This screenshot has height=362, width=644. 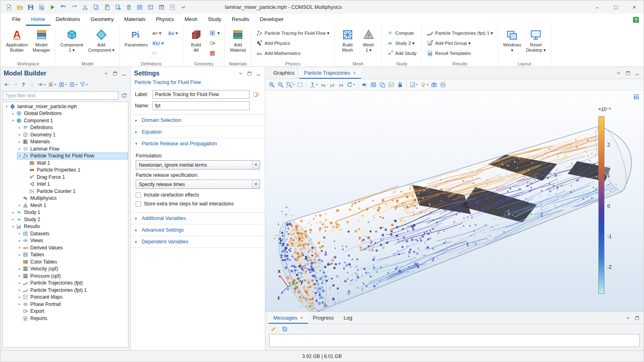 What do you see at coordinates (157, 53) in the screenshot?
I see `pi-button: Pi` at bounding box center [157, 53].